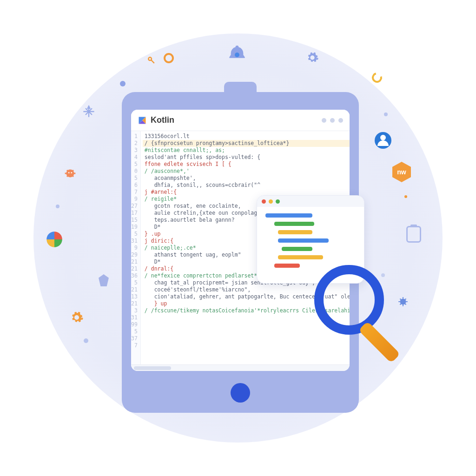 This screenshot has width=476, height=476. What do you see at coordinates (271, 202) in the screenshot?
I see `minimize-dot-icon` at bounding box center [271, 202].